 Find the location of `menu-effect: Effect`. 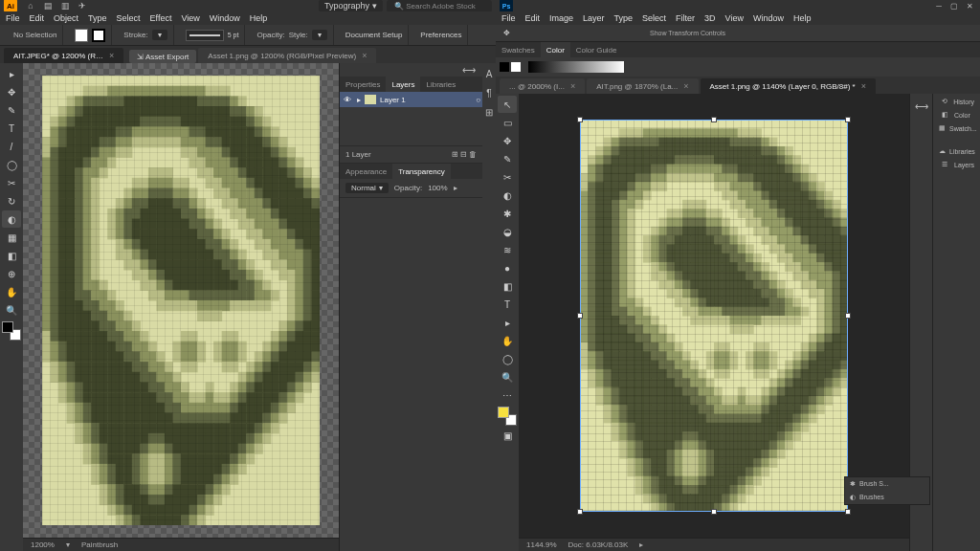

menu-effect: Effect is located at coordinates (161, 18).